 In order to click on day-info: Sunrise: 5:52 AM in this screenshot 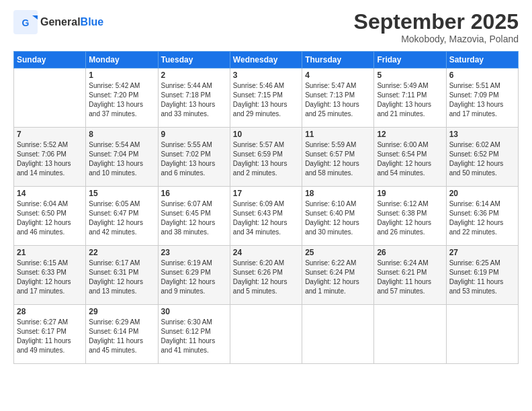, I will do `click(50, 145)`.